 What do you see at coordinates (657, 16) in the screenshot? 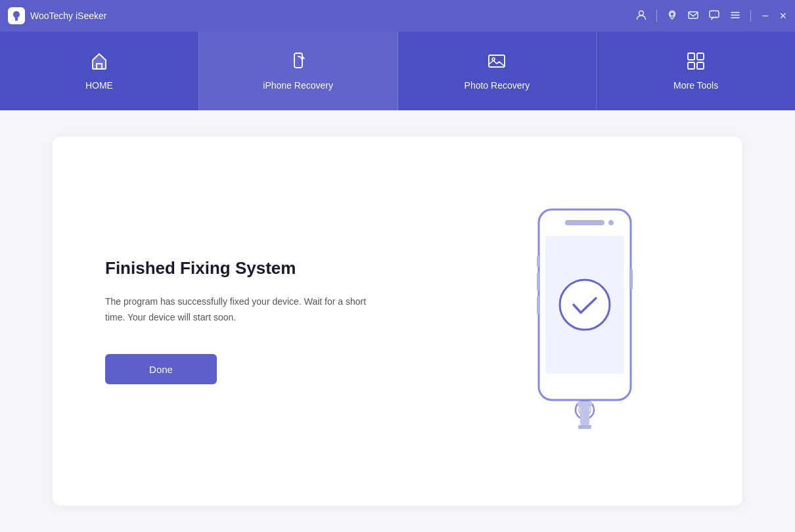
I see `separator` at bounding box center [657, 16].